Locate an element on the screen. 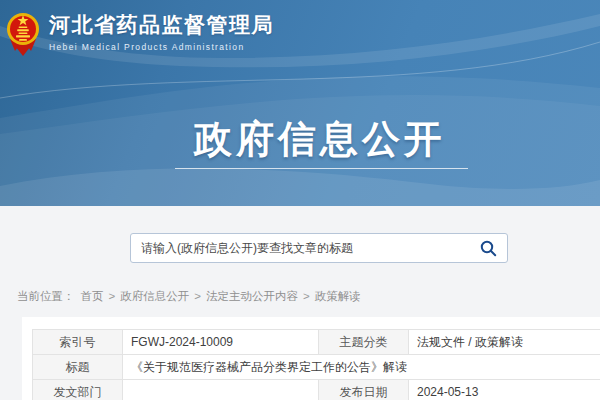 The height and width of the screenshot is (400, 600). row-label-issuing-department: 发文部门 is located at coordinates (78, 390).